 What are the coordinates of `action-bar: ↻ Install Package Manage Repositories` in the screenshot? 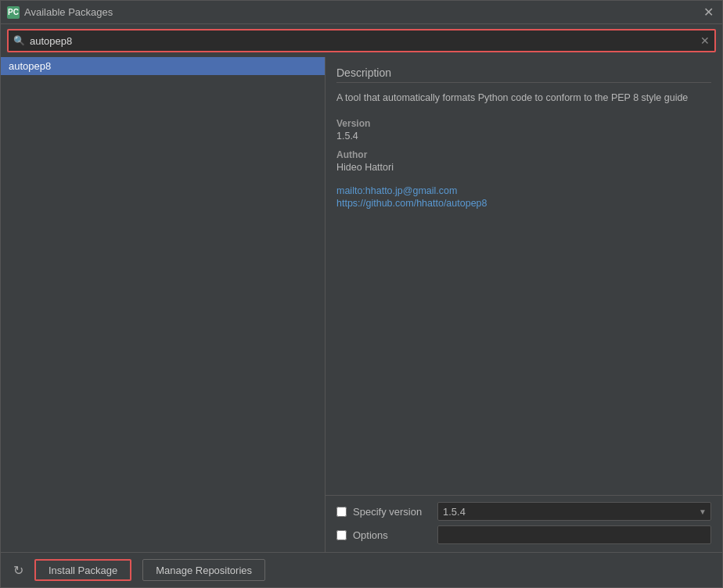 It's located at (362, 569).